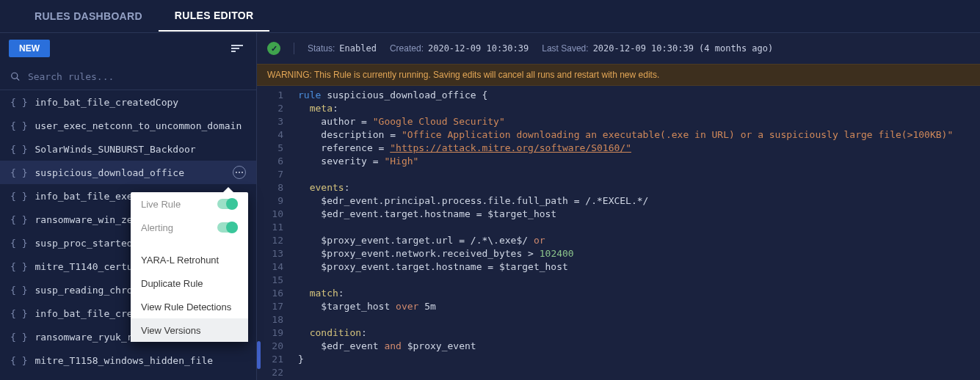 This screenshot has width=980, height=380. Describe the element at coordinates (128, 102) in the screenshot. I see `rule-item: { }info_bat_file_createdCopy` at that location.